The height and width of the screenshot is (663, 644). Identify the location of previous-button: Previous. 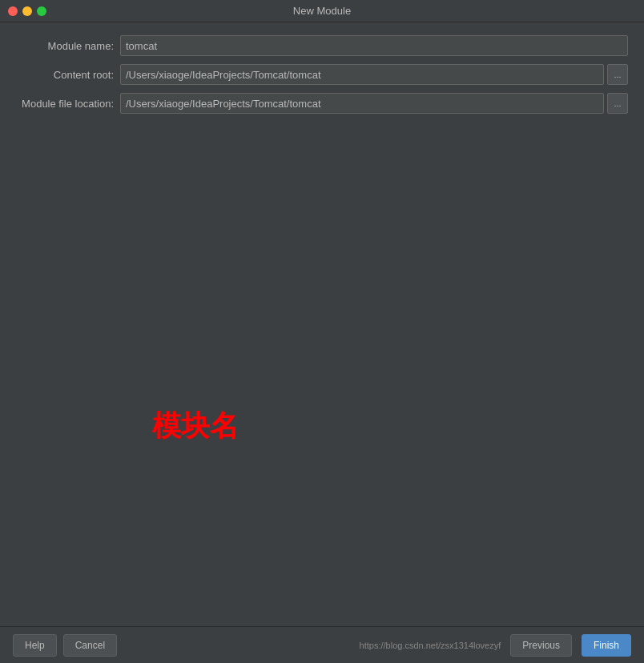
(541, 645).